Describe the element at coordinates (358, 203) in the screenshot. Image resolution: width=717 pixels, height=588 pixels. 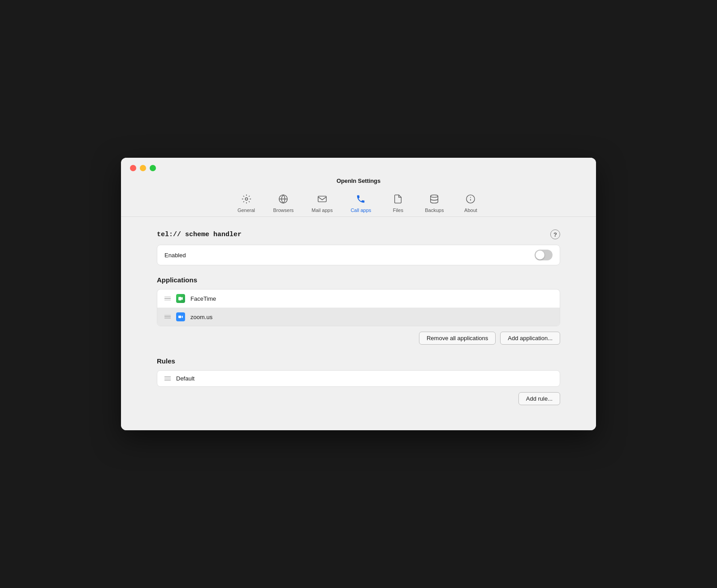
I see `toolbar: General Browsers` at that location.